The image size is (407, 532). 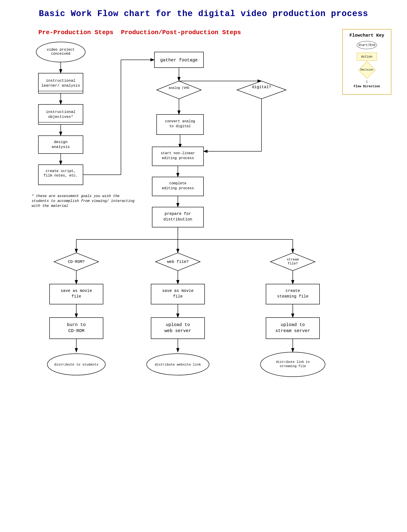 I want to click on instructional-objectives-node, so click(x=61, y=114).